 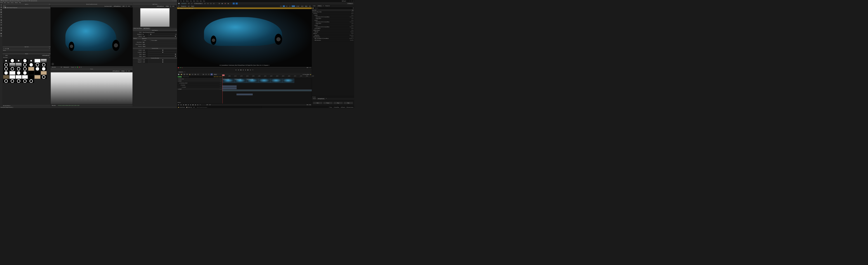 I want to click on render-reflect-mode: Reflection (D), so click(x=66, y=67).